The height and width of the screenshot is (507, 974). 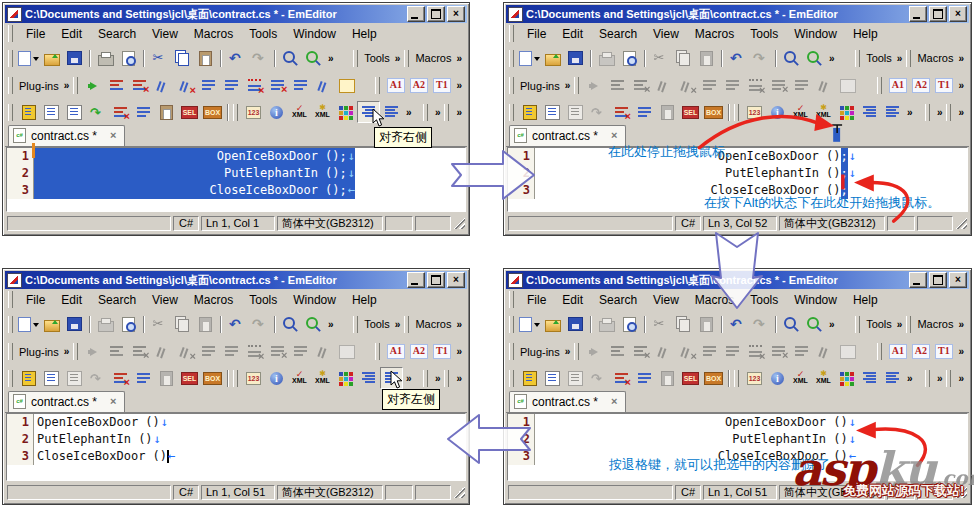 I want to click on title-bar: C:\Documents and Settings\jcl\桌面\contrac…, so click(x=236, y=14).